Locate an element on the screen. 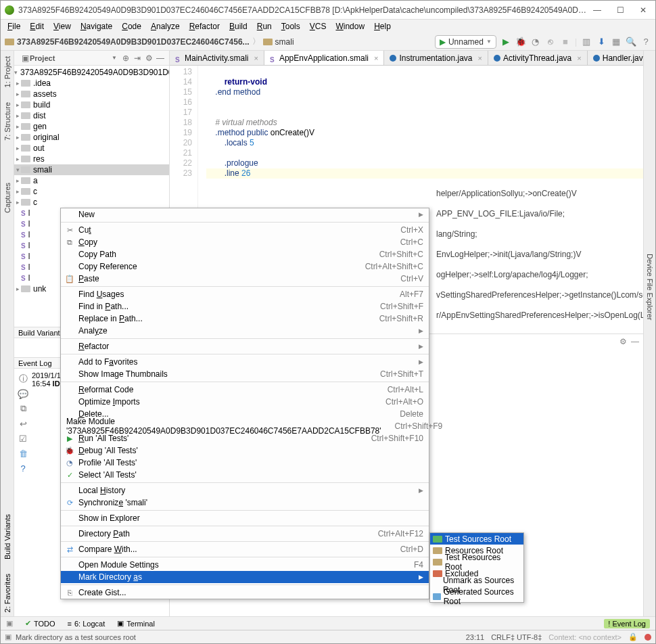 The image size is (656, 644). menu-edit: Edit is located at coordinates (37, 26).